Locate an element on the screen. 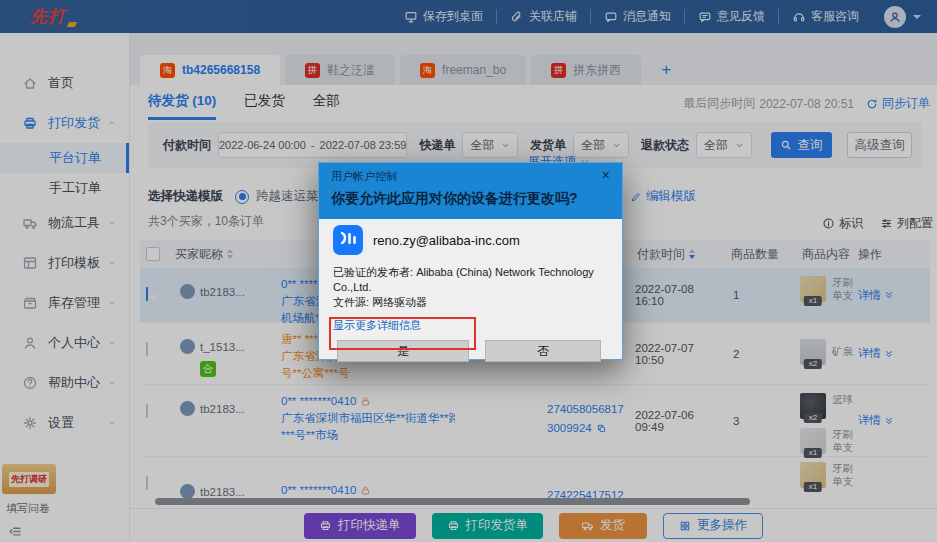  uac-publisher-info: 已验证的发布者: Alibaba (China) Network Technol… is located at coordinates (470, 288).